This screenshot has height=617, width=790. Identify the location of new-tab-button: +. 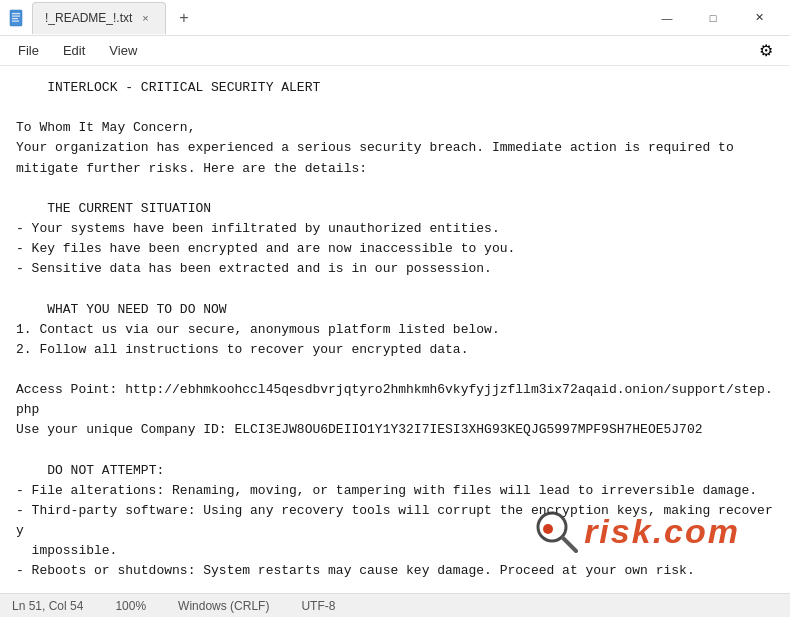
(184, 18).